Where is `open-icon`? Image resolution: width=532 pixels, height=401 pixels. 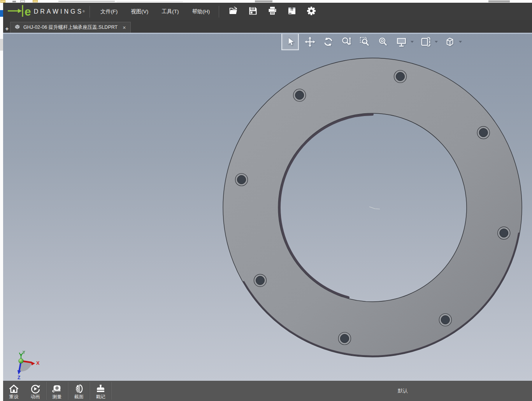
open-icon is located at coordinates (234, 12).